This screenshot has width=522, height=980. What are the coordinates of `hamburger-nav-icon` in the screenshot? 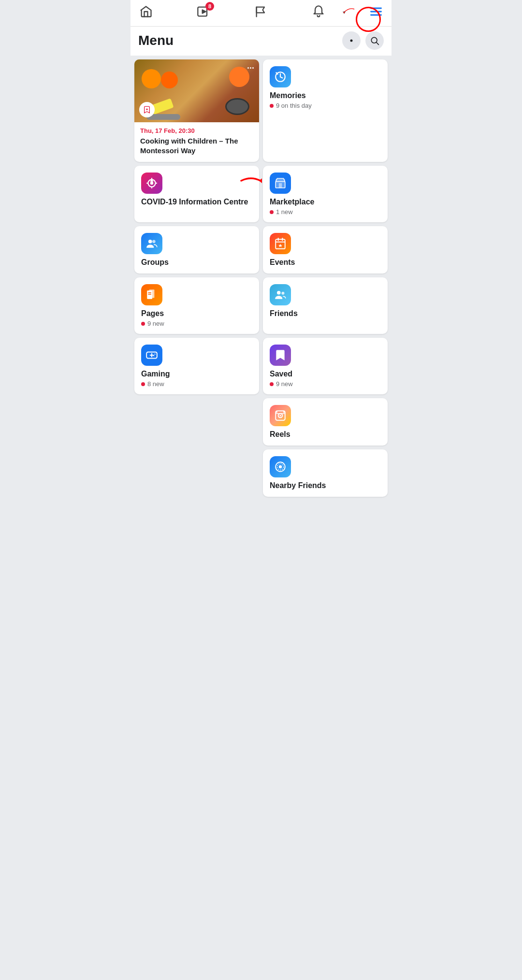 It's located at (376, 13).